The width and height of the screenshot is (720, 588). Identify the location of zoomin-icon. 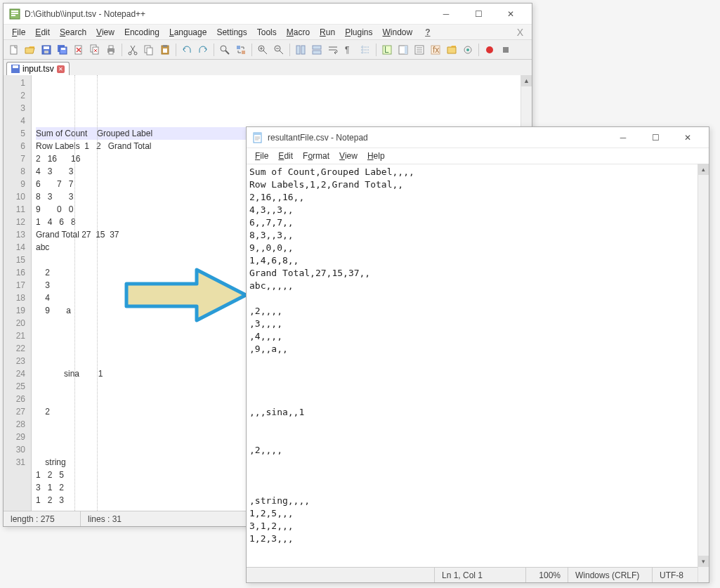
(263, 50).